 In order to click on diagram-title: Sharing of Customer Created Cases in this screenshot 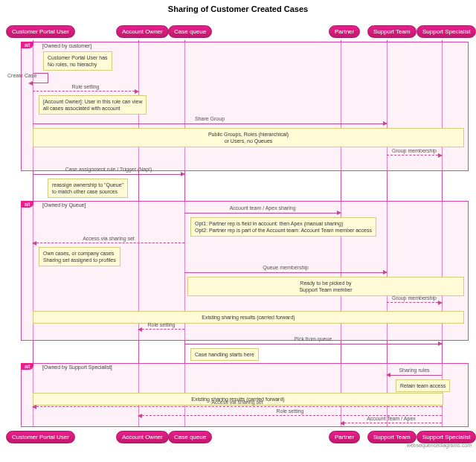, I will do `click(238, 9)`.